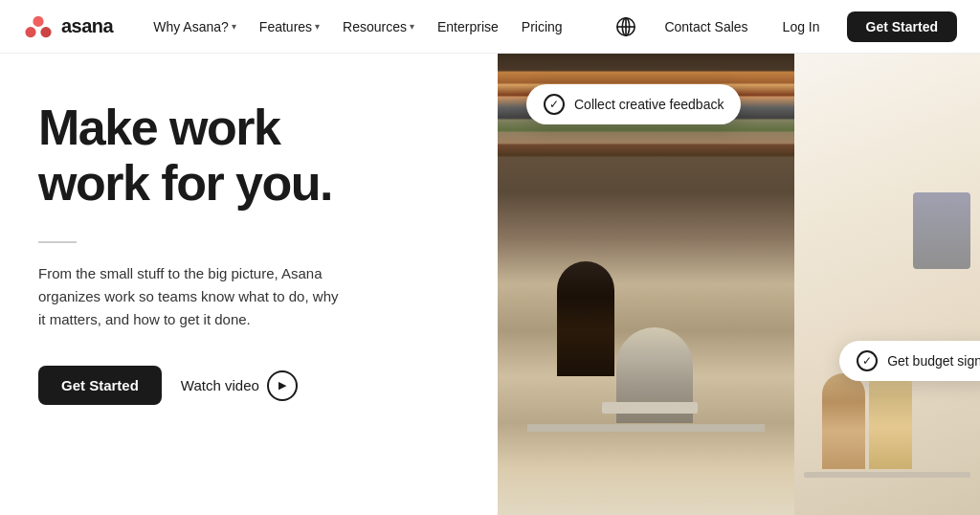 The width and height of the screenshot is (980, 515). I want to click on logo: asana, so click(68, 27).